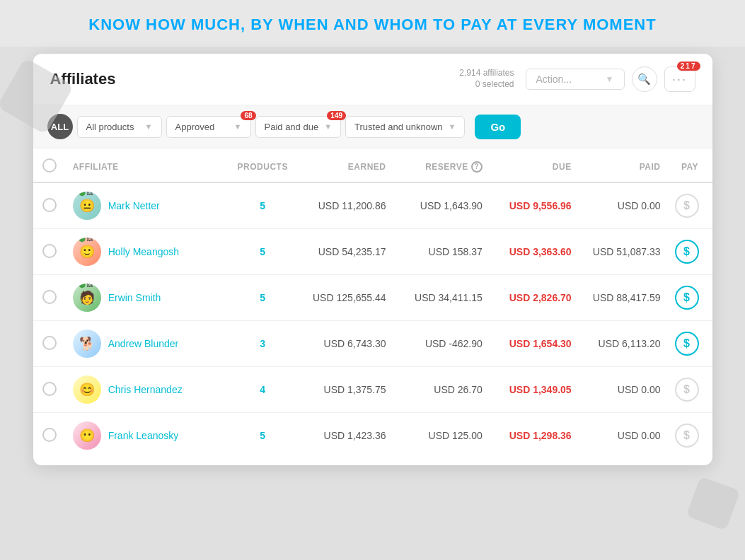 This screenshot has height=560, width=745. What do you see at coordinates (146, 390) in the screenshot?
I see `affiliate-name: Chris Hernandez` at bounding box center [146, 390].